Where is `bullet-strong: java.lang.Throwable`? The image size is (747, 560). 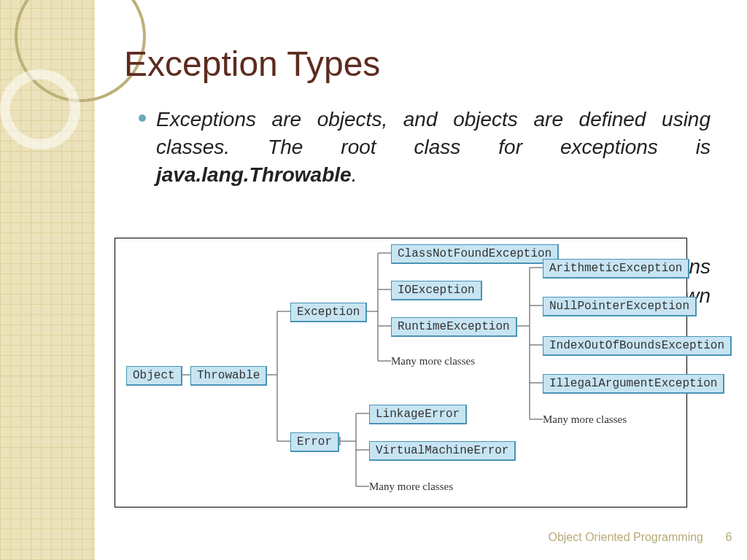 bullet-strong: java.lang.Throwable is located at coordinates (254, 175).